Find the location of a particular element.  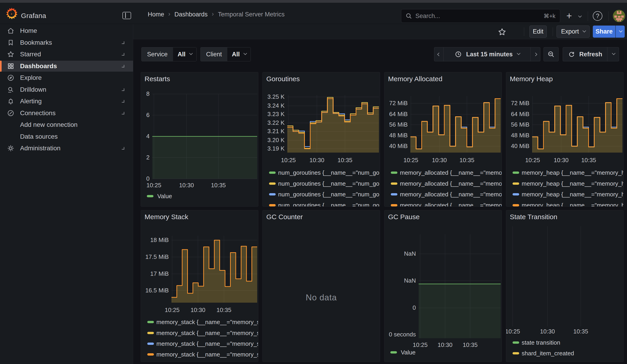

sidebar-item-add-new-connection: Add new connection is located at coordinates (67, 125).